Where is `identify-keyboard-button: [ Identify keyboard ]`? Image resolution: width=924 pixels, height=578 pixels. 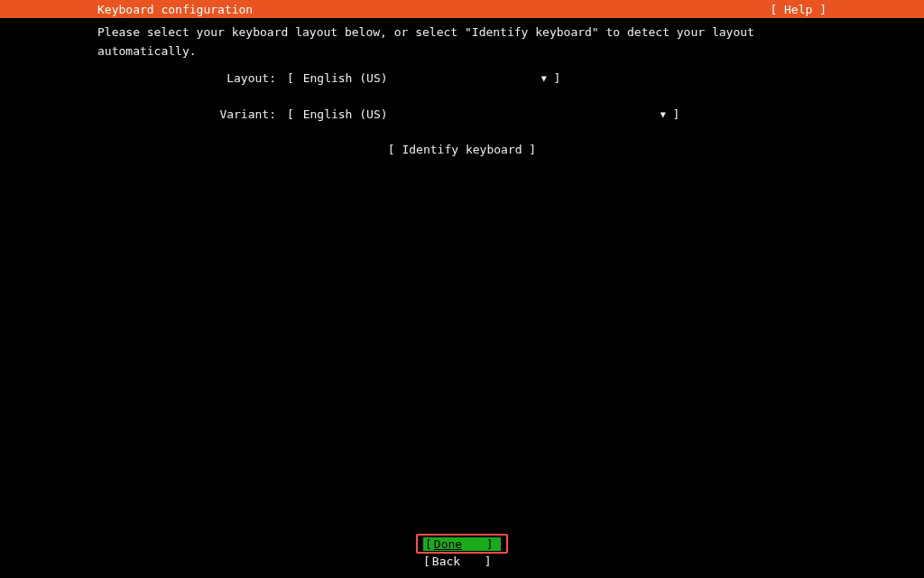 identify-keyboard-button: [ Identify keyboard ] is located at coordinates (462, 150).